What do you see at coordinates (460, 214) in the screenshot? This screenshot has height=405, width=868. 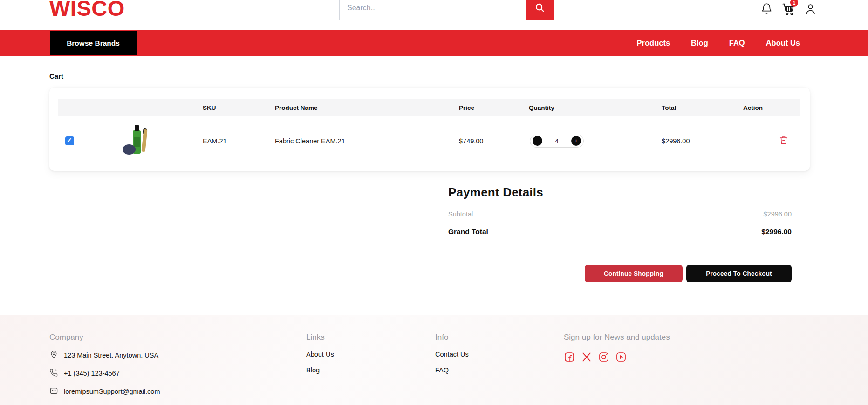 I see `subtotal-label: Subtotal` at bounding box center [460, 214].